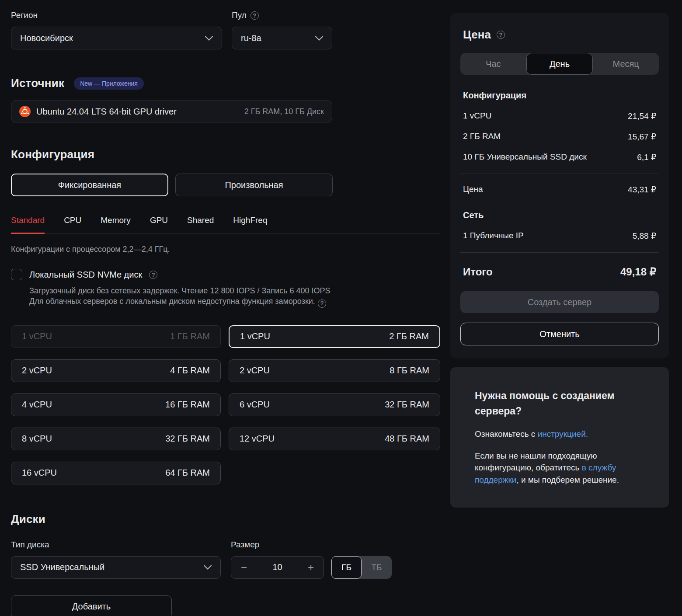  What do you see at coordinates (116, 371) in the screenshot?
I see `config-option: 2 vCPU 4 ГБ RAM` at bounding box center [116, 371].